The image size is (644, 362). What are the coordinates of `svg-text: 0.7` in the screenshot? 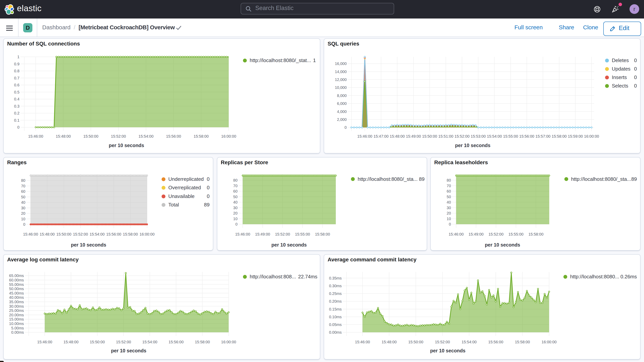 It's located at (17, 78).